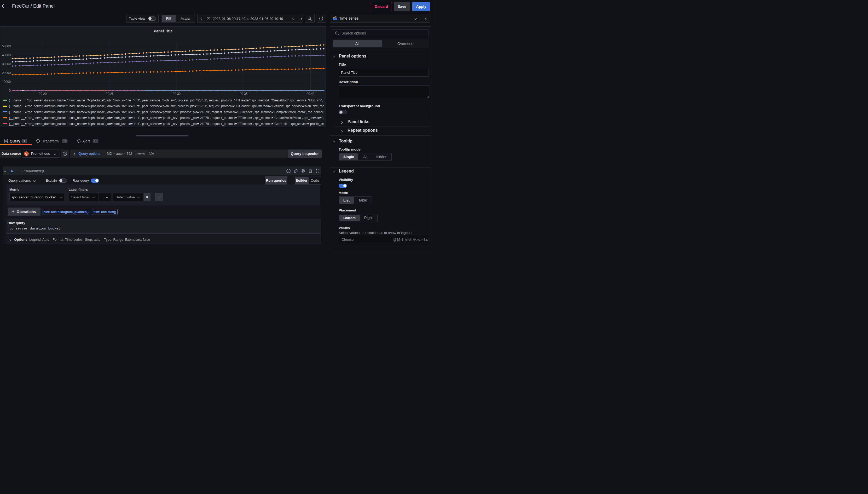 The width and height of the screenshot is (868, 494). Describe the element at coordinates (6, 55) in the screenshot. I see `svg-text: 40000` at that location.